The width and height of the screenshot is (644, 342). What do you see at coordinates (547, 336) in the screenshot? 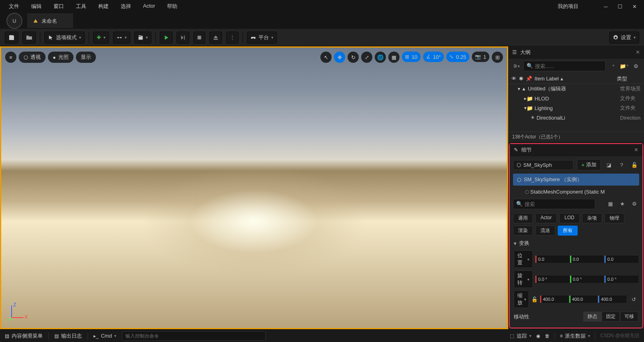
I see `trash-button: 🗑` at bounding box center [547, 336].